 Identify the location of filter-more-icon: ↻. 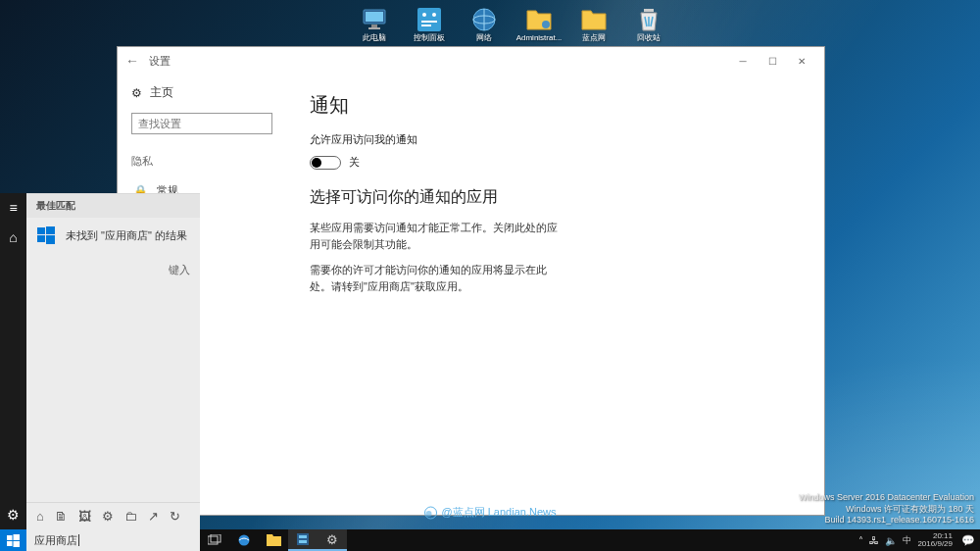
(174, 516).